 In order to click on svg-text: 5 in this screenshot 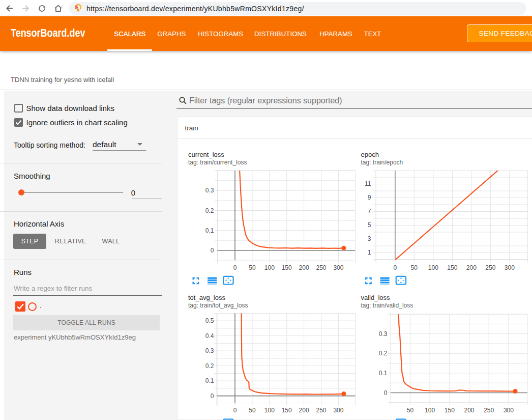, I will do `click(369, 225)`.